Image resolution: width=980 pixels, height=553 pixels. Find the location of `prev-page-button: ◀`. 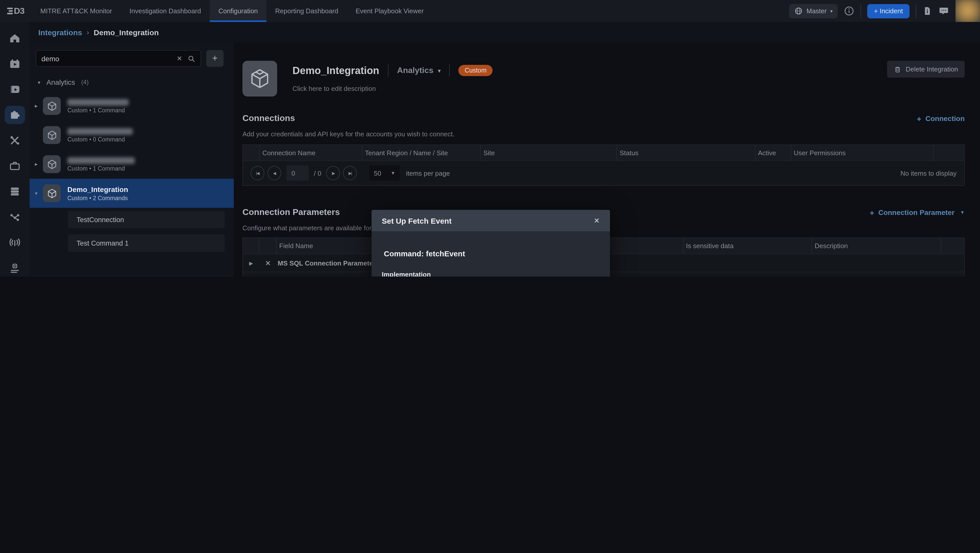

prev-page-button: ◀ is located at coordinates (274, 173).